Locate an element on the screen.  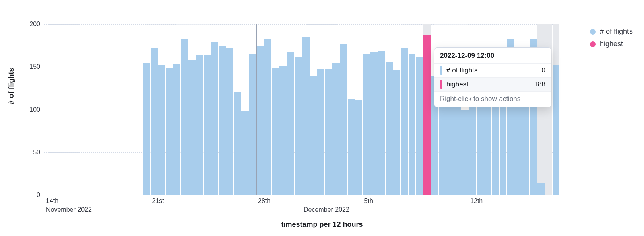
x-tick-label: 21st is located at coordinates (158, 201).